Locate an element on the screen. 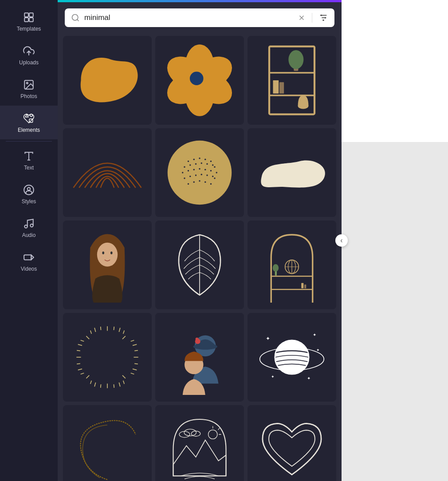 The height and width of the screenshot is (481, 448). sidebar-item-styles: Styles is located at coordinates (29, 194).